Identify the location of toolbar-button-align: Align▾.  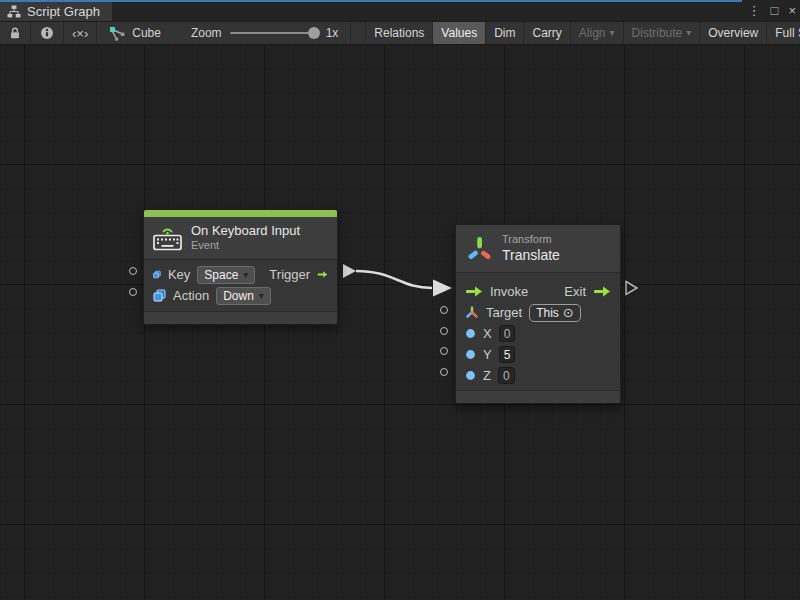
(596, 33).